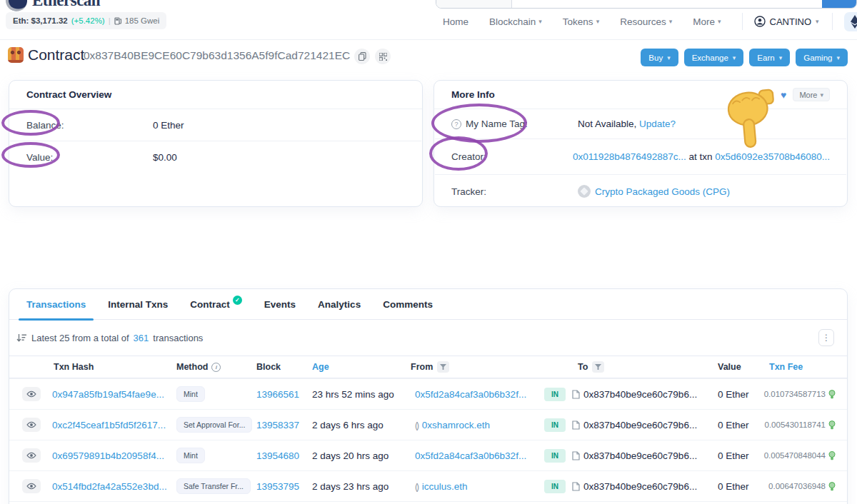 The image size is (857, 504). I want to click on transactions-summary: Latest 25 from a total of 361 transactio…, so click(428, 338).